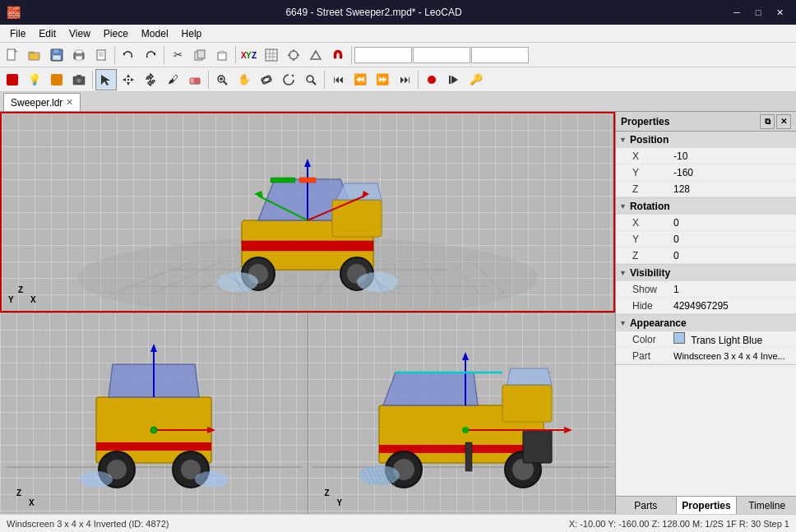  I want to click on angle-button, so click(316, 55).